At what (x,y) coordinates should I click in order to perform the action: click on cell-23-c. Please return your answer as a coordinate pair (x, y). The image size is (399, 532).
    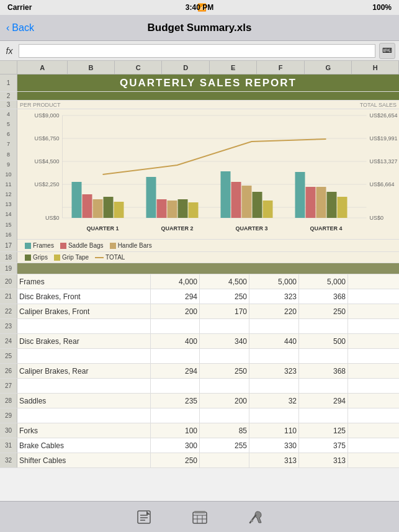
    Looking at the image, I should click on (225, 327).